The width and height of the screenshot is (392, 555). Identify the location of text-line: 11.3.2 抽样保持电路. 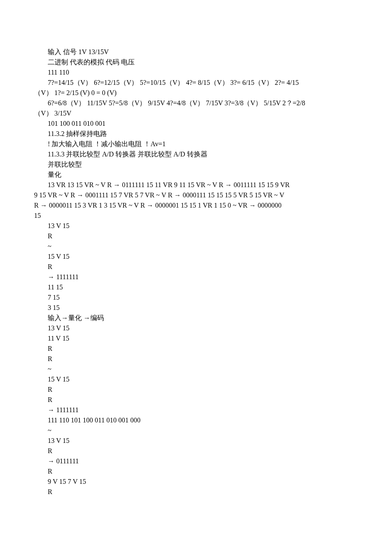
(196, 134).